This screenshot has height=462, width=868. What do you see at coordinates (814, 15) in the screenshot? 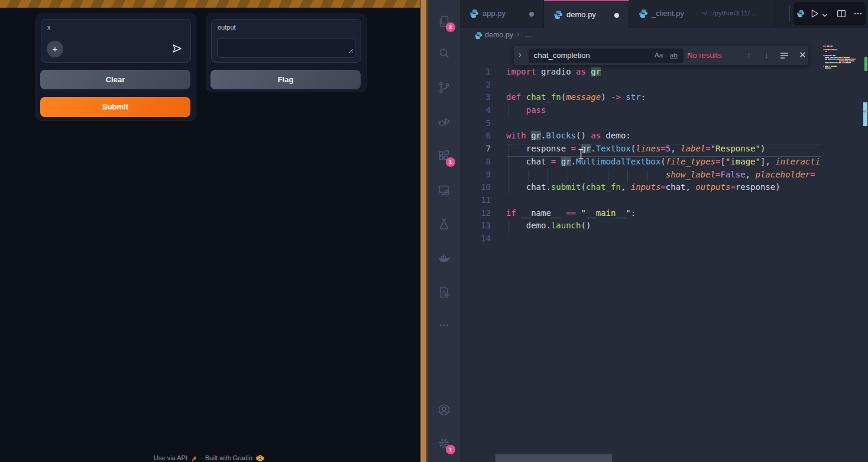
I see `run-button-icon` at bounding box center [814, 15].